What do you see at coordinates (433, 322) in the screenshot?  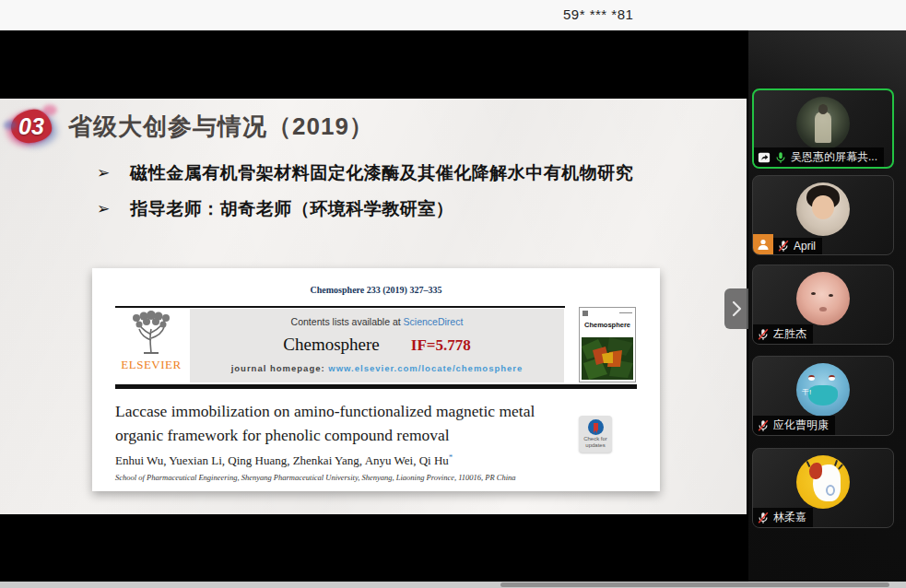 I see `sciencedirect-link: ScienceDirect` at bounding box center [433, 322].